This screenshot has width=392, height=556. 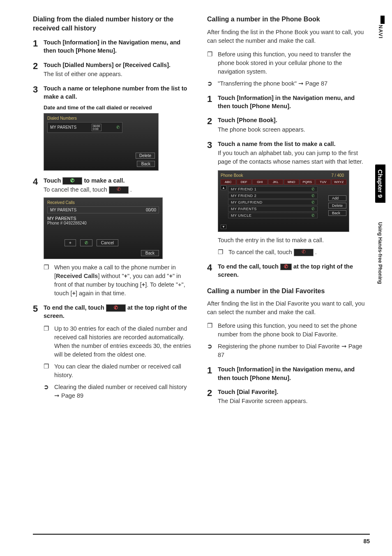 What do you see at coordinates (270, 215) in the screenshot?
I see `row-name: MY UNCLE` at bounding box center [270, 215].